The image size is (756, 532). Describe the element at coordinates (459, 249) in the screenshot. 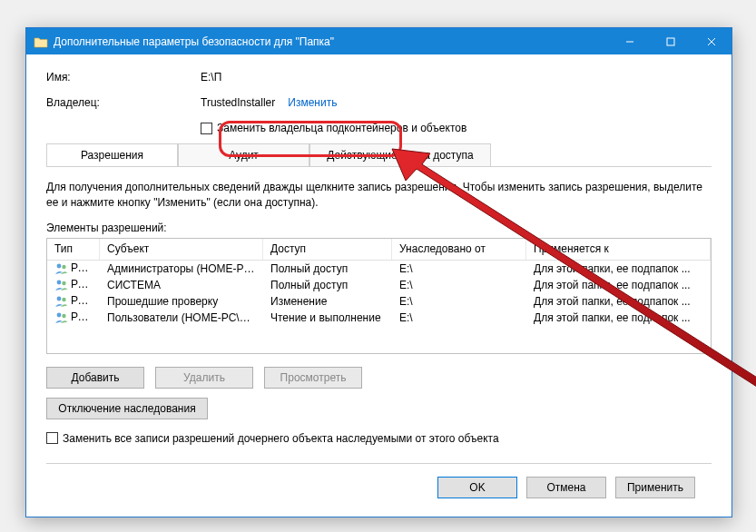

I see `col-inherited: Унаследовано от` at that location.